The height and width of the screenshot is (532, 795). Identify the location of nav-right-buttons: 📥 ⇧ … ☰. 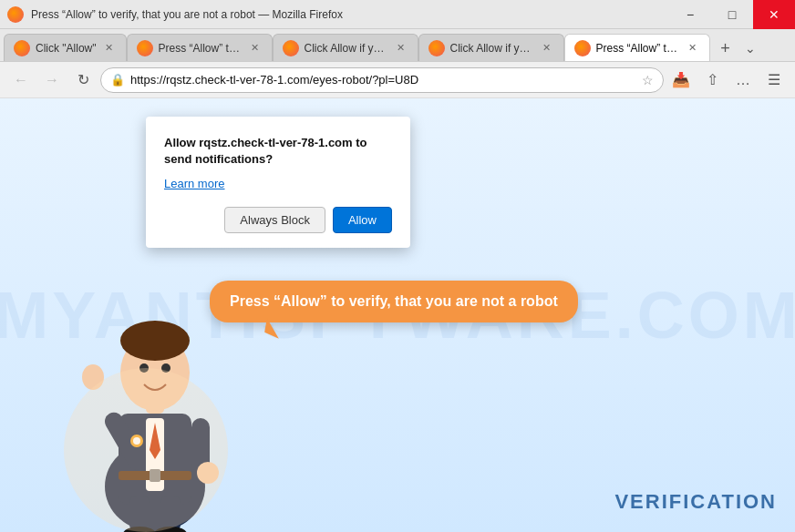
(728, 80).